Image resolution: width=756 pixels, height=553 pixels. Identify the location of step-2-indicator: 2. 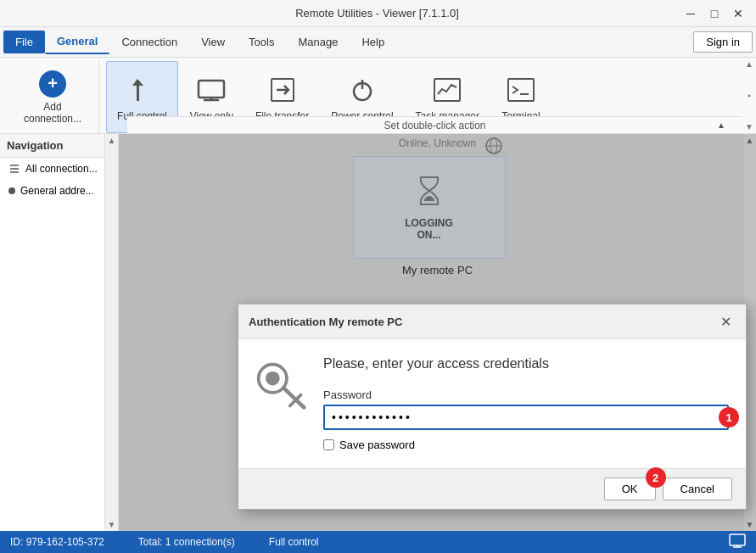
(656, 478).